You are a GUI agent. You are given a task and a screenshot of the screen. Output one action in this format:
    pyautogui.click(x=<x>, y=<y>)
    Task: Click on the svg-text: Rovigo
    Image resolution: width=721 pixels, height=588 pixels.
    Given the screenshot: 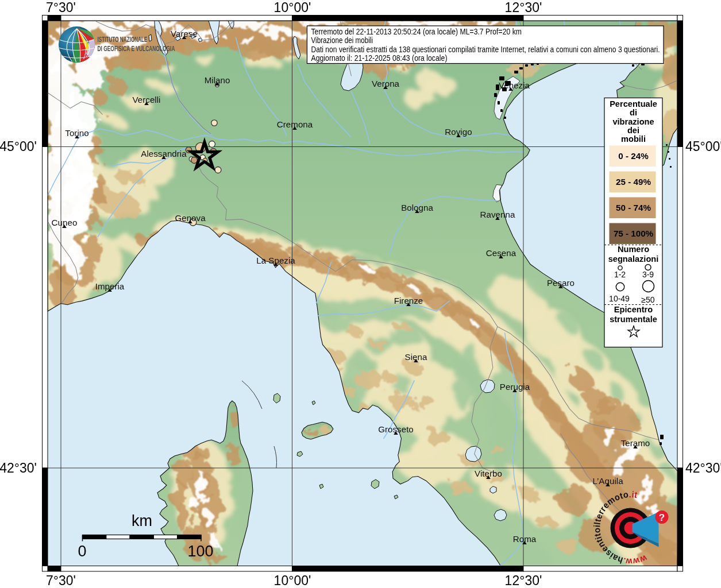 What is the action you would take?
    pyautogui.click(x=458, y=132)
    